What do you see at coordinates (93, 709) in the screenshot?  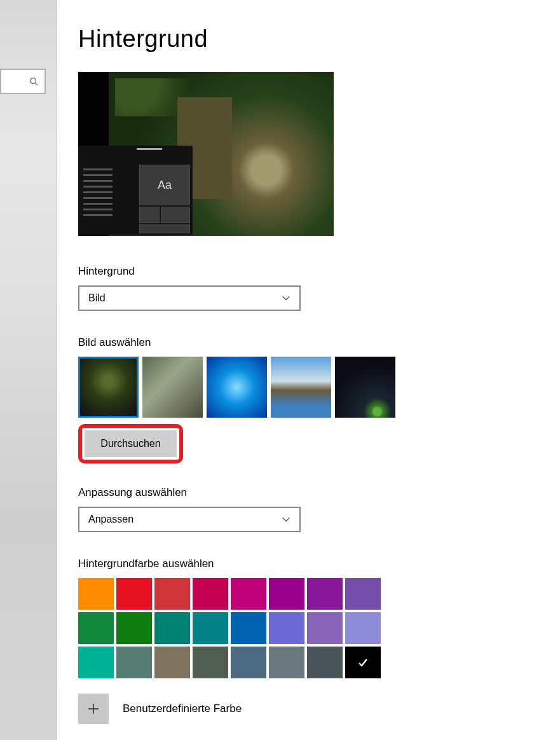 I see `custom-color-button` at bounding box center [93, 709].